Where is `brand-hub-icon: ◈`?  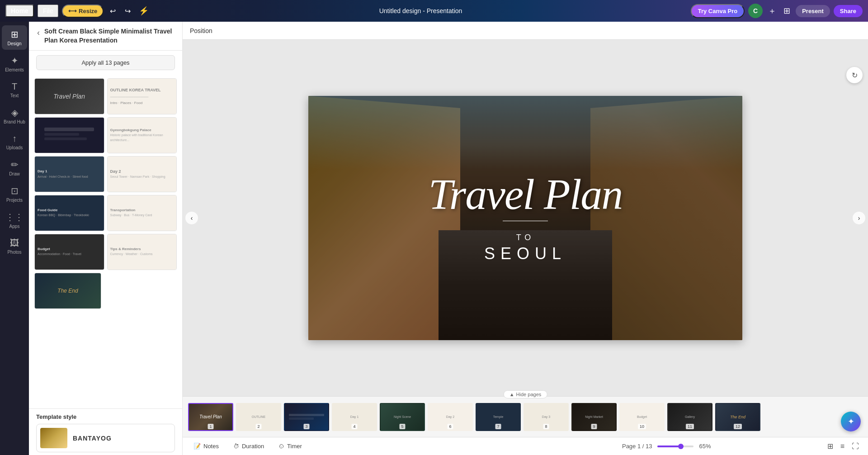
brand-hub-icon: ◈ is located at coordinates (14, 113).